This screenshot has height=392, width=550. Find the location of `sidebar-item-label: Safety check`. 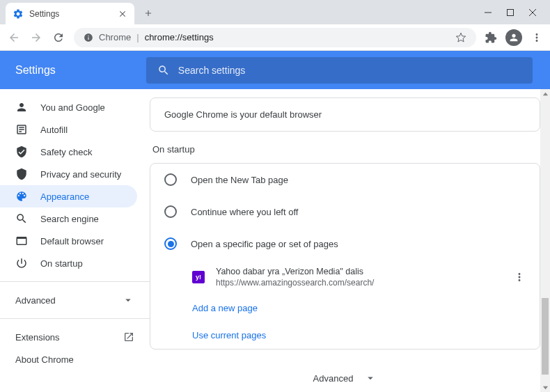

sidebar-item-label: Safety check is located at coordinates (66, 152).